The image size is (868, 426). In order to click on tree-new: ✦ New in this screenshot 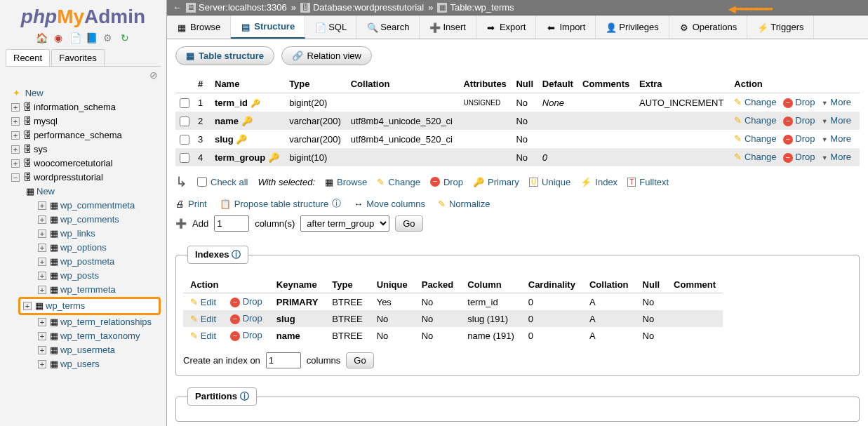, I will do `click(86, 93)`.